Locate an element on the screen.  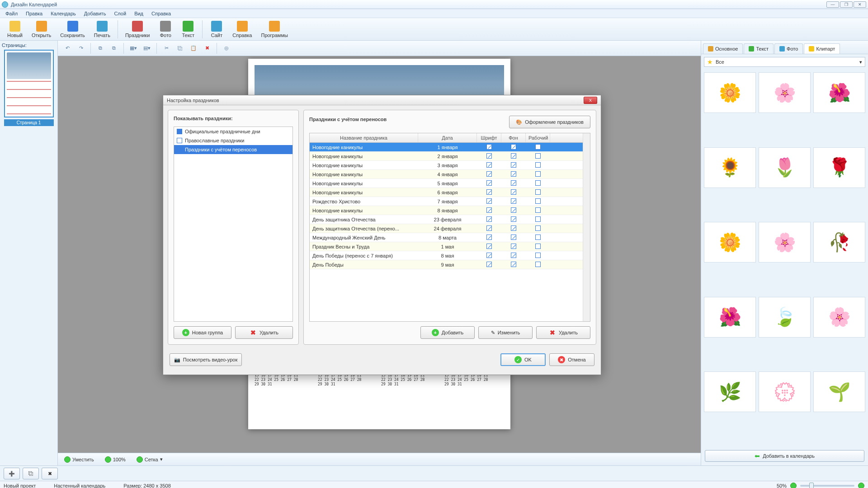
menu-1: Правка is located at coordinates (34, 14).